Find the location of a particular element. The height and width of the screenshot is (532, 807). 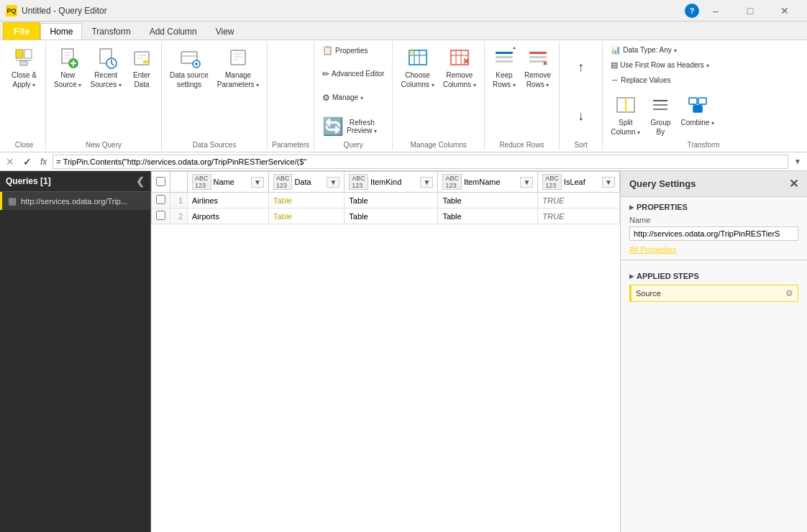

recent-sources-button: RecentSources ▾ is located at coordinates (105, 68).